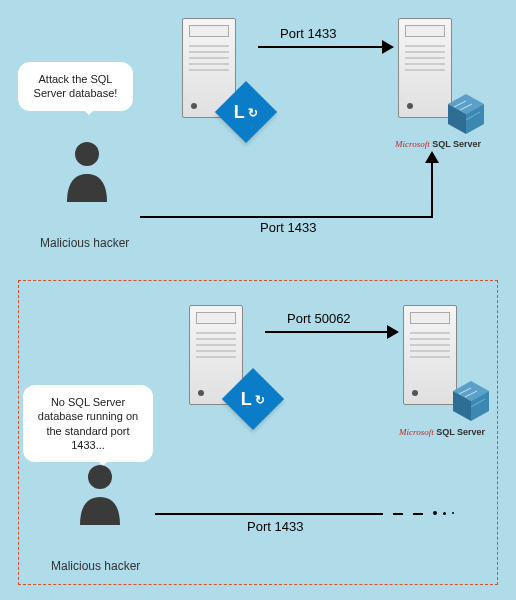 This screenshot has height=600, width=516. I want to click on speech-text: Attack the SQL Server database!, so click(76, 86).